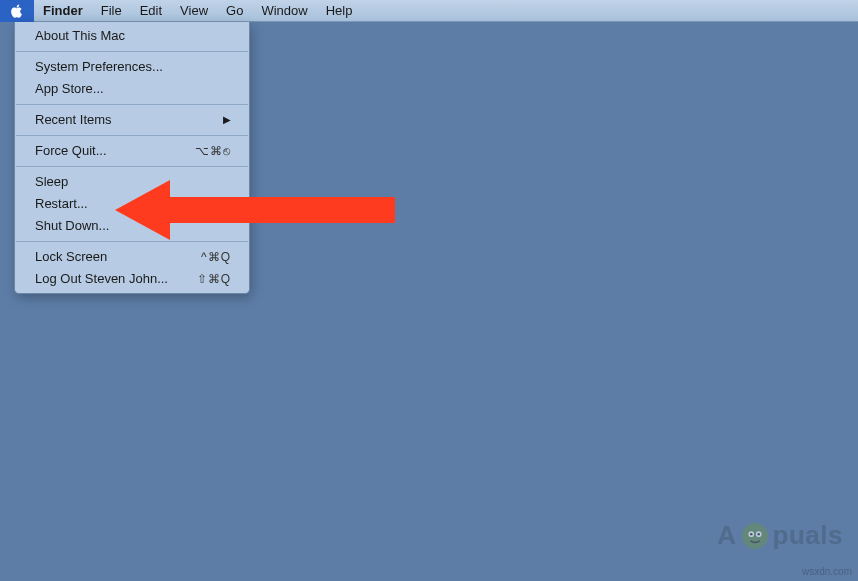 The height and width of the screenshot is (581, 858). What do you see at coordinates (808, 536) in the screenshot?
I see `watermark-suffix: puals` at bounding box center [808, 536].